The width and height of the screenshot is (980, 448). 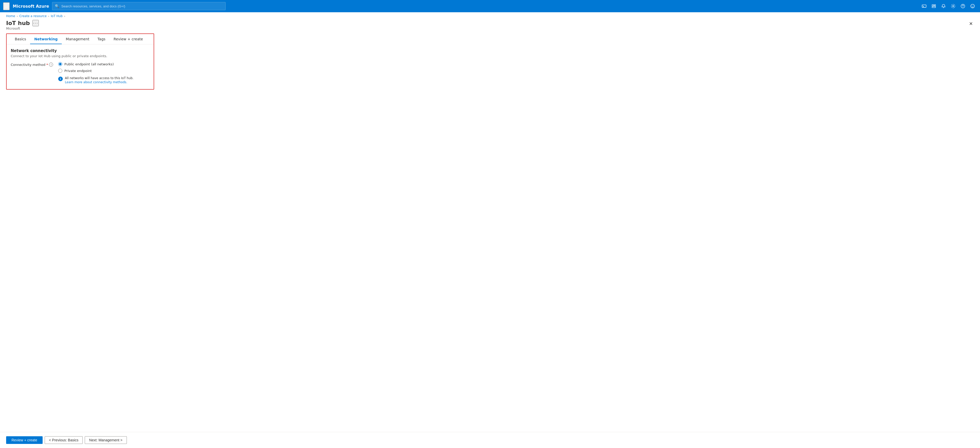 I want to click on close-button: ✕, so click(x=971, y=24).